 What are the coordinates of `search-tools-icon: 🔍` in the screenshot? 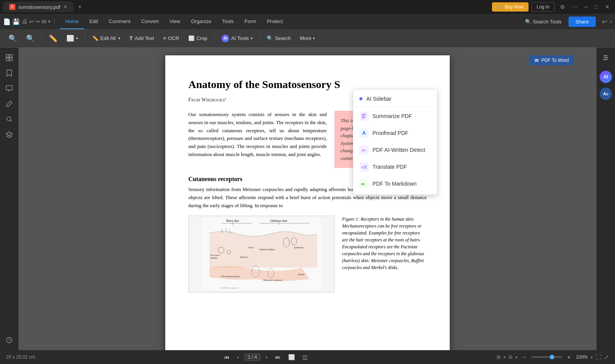 It's located at (528, 22).